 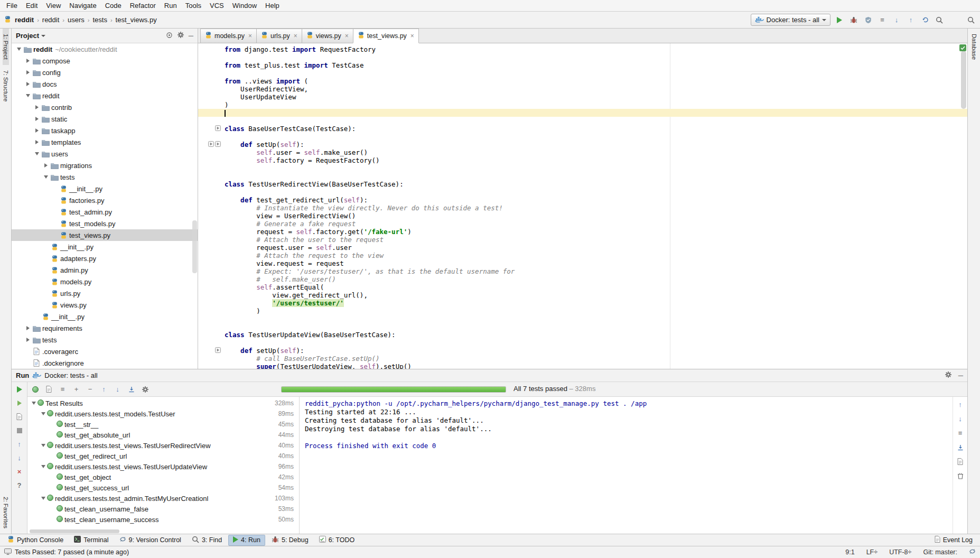 What do you see at coordinates (583, 145) in the screenshot?
I see `code-line: def setUp(self):` at bounding box center [583, 145].